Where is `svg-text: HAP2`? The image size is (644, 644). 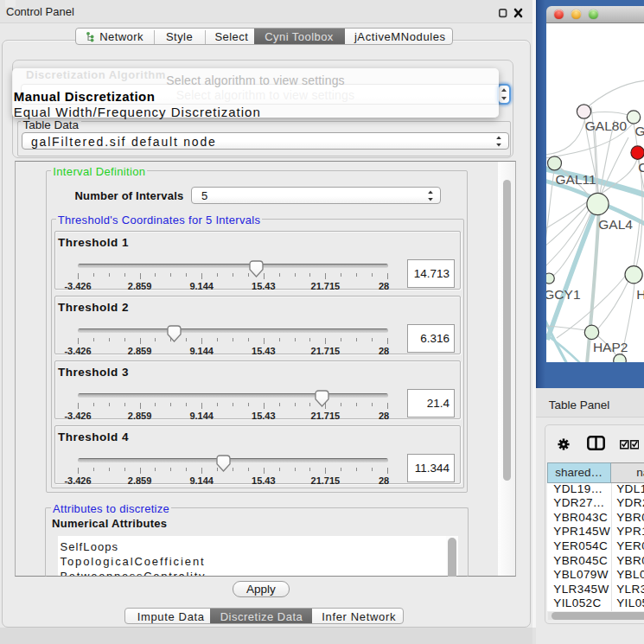
svg-text: HAP2 is located at coordinates (610, 348).